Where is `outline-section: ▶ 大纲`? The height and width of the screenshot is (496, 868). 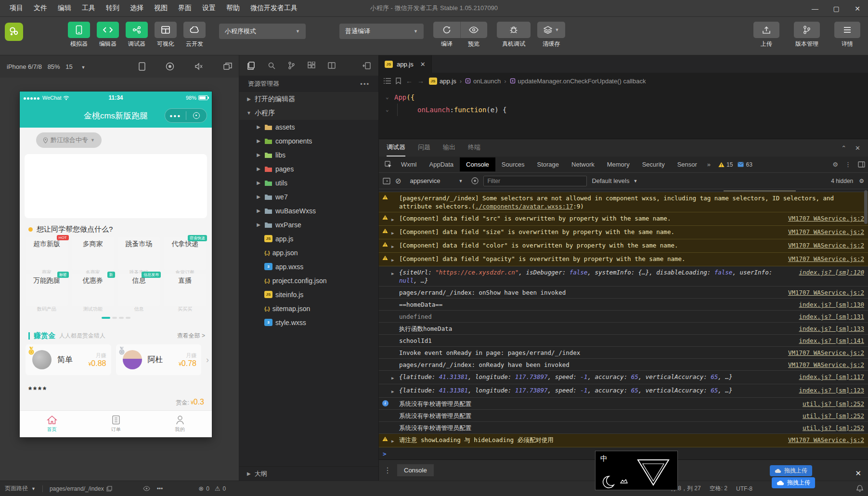
outline-section: ▶ 大纲 is located at coordinates (309, 473).